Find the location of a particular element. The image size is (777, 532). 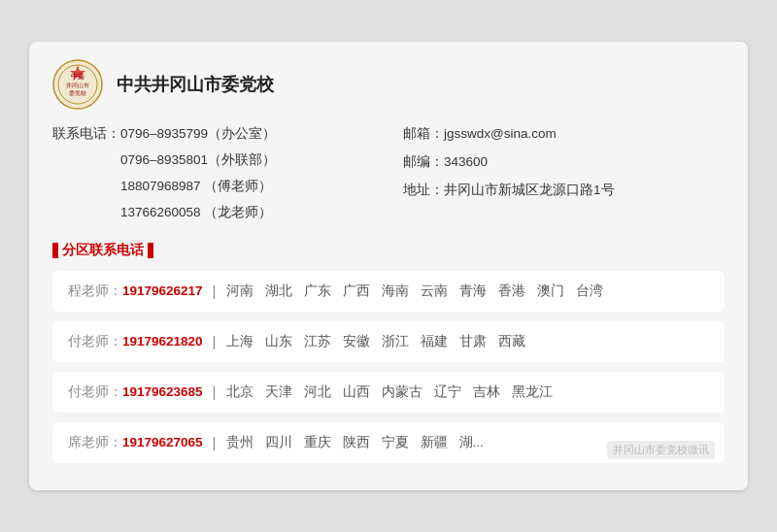

svg-text: 井冈山市 is located at coordinates (78, 85).